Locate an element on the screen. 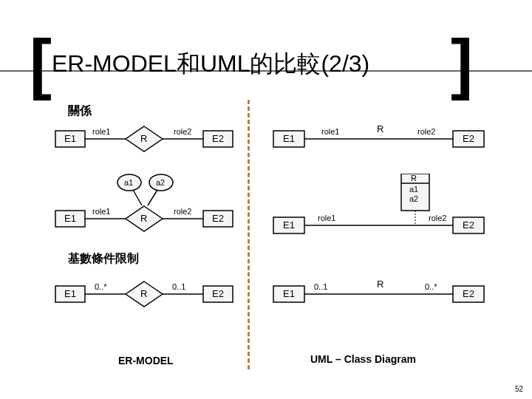 This screenshot has width=532, height=399. title-block: [ ER-MODEL和UML的比較(2/3) ] is located at coordinates (200, 64).